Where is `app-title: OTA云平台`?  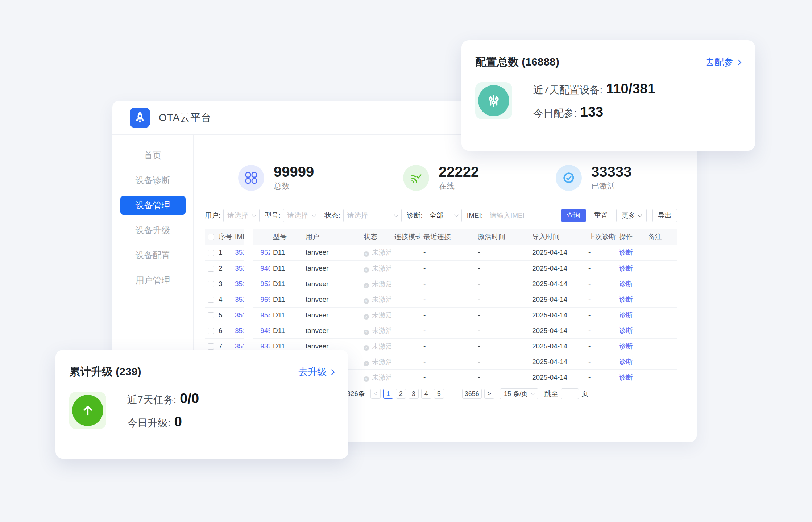 app-title: OTA云平台 is located at coordinates (185, 118).